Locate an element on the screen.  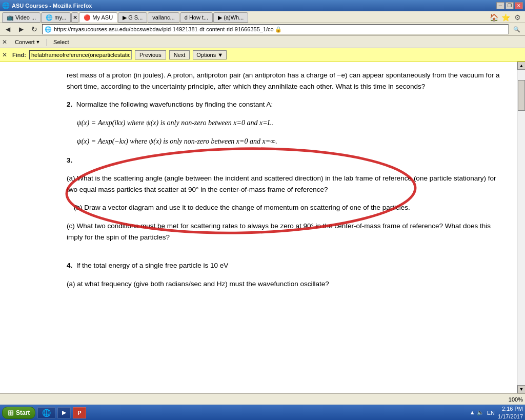
nav-bar: ◀ ▶ ↻ 🌐 https://myasucourses.asu.edu/bbc… is located at coordinates (262, 30).